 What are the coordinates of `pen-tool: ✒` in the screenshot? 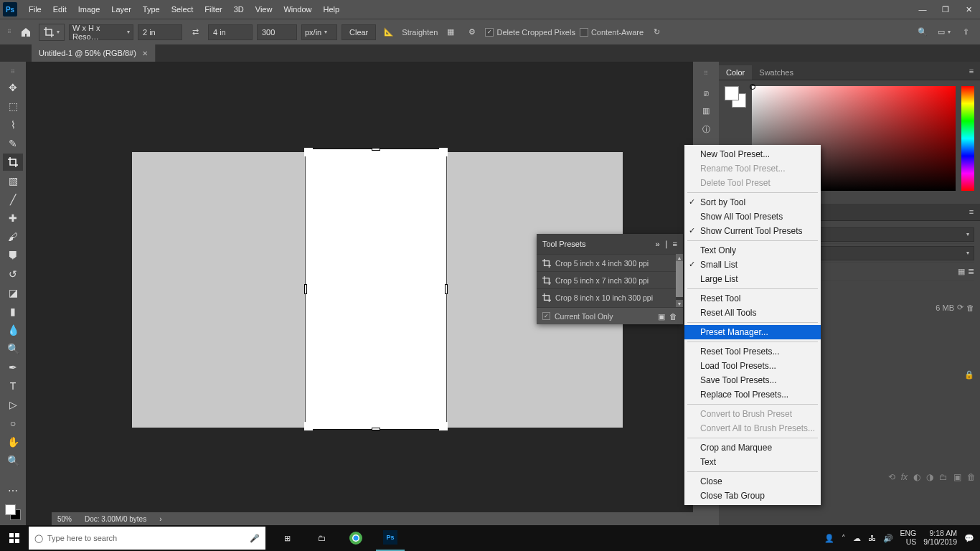 It's located at (13, 367).